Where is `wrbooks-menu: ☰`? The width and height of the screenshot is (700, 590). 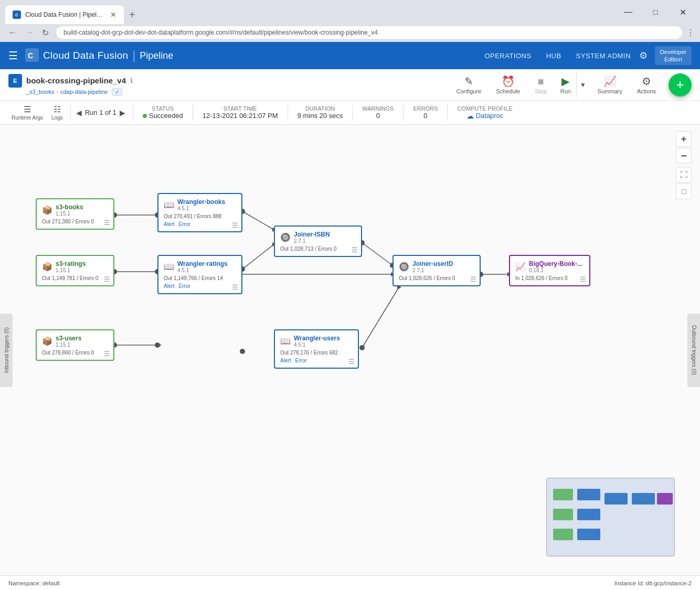
wrbooks-menu: ☰ is located at coordinates (235, 226).